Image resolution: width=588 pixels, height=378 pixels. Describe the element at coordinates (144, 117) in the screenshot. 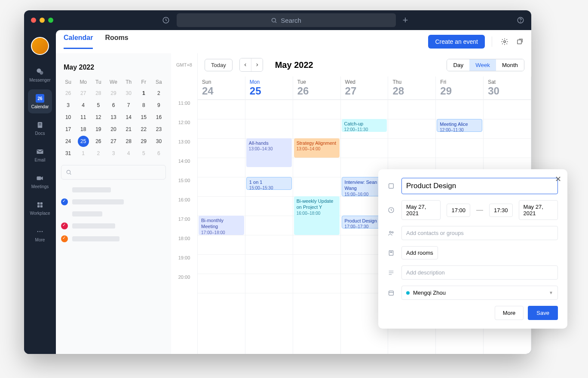

I see `mini-day: 15` at that location.